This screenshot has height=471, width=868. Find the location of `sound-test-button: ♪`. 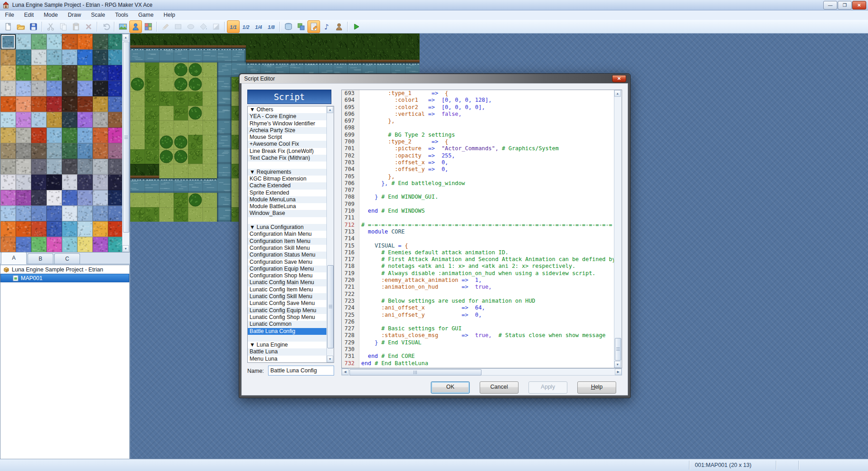

sound-test-button: ♪ is located at coordinates (326, 27).